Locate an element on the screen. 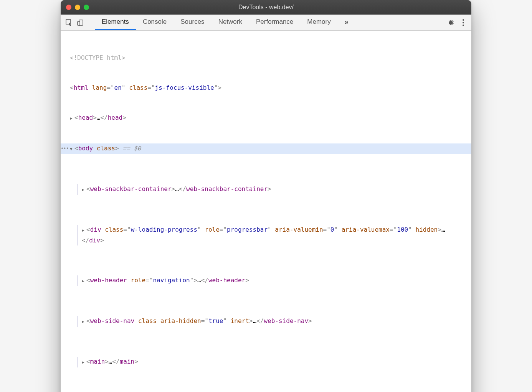 The width and height of the screenshot is (532, 392). dom-node: <web-side-nav class aria-hidden="true" i… is located at coordinates (274, 321).